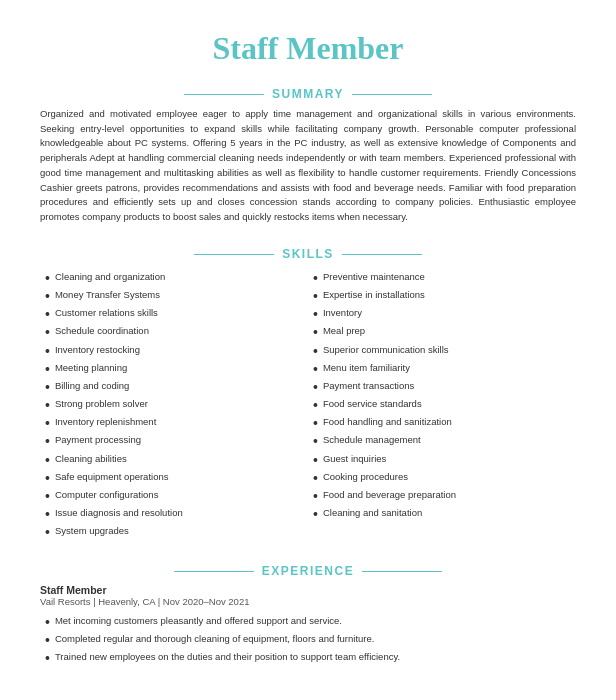 This screenshot has height=700, width=616. What do you see at coordinates (366, 477) in the screenshot?
I see `skill-label: Cooking procedures` at bounding box center [366, 477].